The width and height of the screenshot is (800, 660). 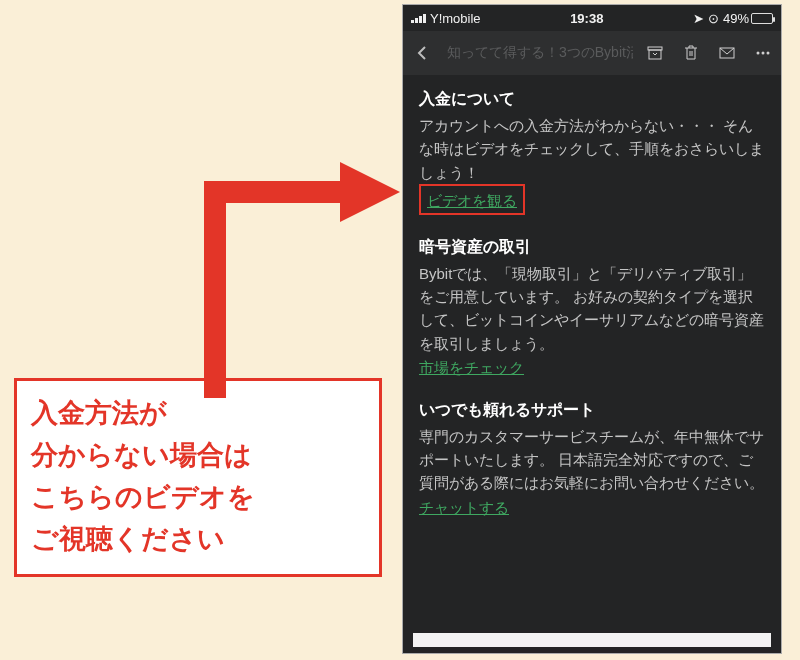 I want to click on mail-app-header: 知ってて得する！3つのBybit活用, so click(x=592, y=53).